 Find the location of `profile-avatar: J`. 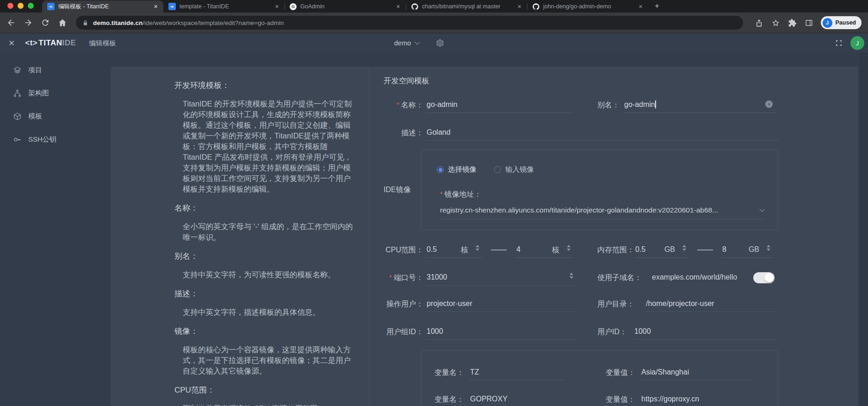

profile-avatar: J is located at coordinates (827, 23).